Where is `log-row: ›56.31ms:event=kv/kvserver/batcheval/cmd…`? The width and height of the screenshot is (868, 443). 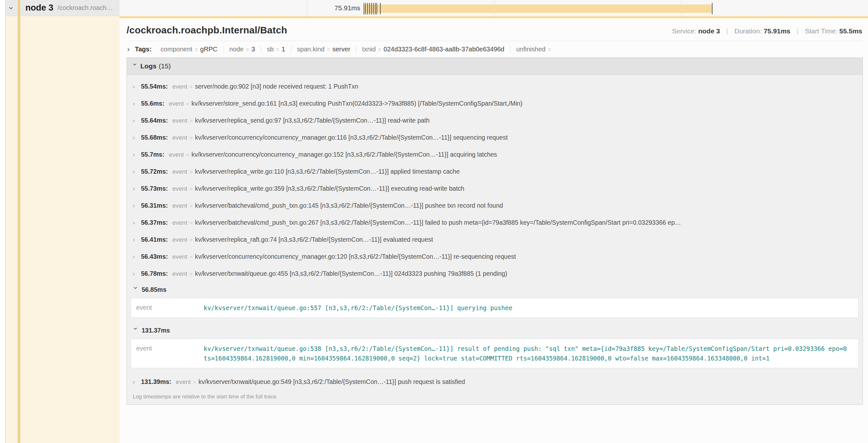
log-row: ›56.31ms:event=kv/kvserver/batcheval/cmd… is located at coordinates (495, 206).